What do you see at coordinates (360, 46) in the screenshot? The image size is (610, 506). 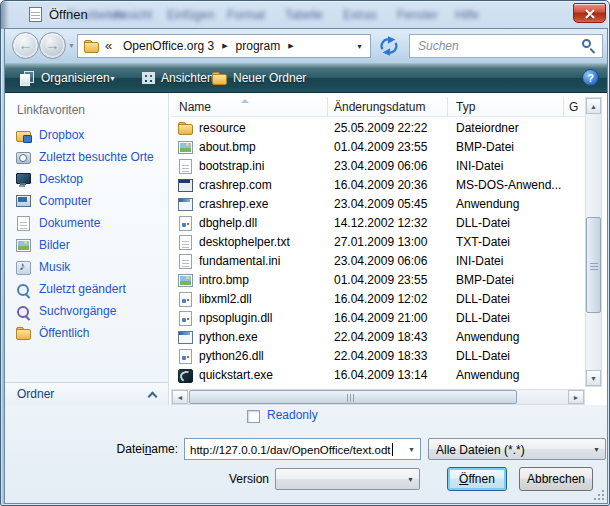 I see `breadcrumb-dropdown-icon` at bounding box center [360, 46].